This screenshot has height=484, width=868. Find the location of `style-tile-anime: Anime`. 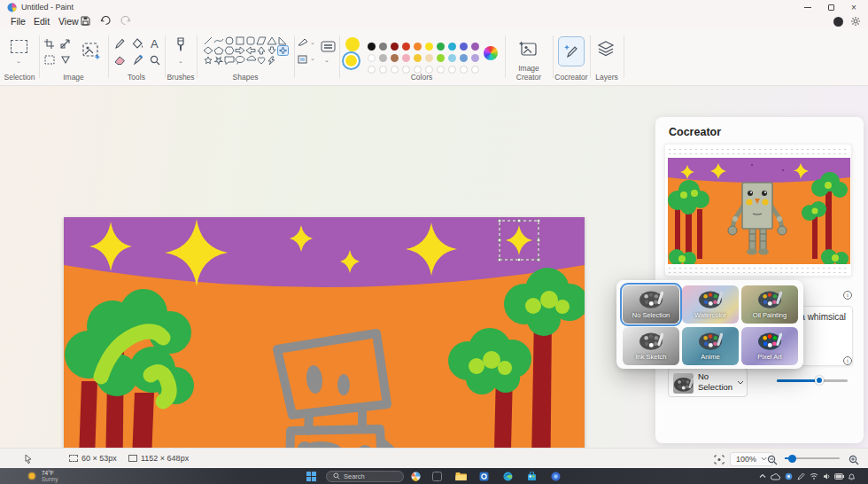

style-tile-anime: Anime is located at coordinates (710, 346).